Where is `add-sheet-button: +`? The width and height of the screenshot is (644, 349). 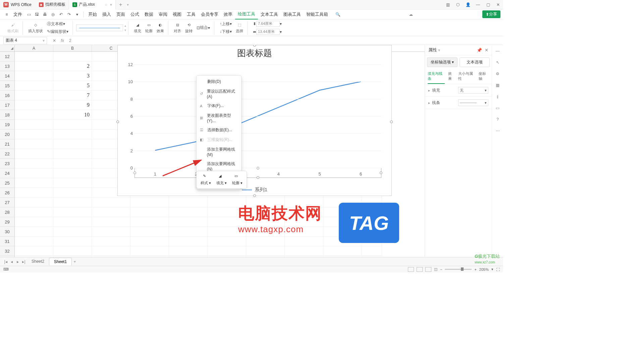
add-sheet-button: + is located at coordinates (75, 262).